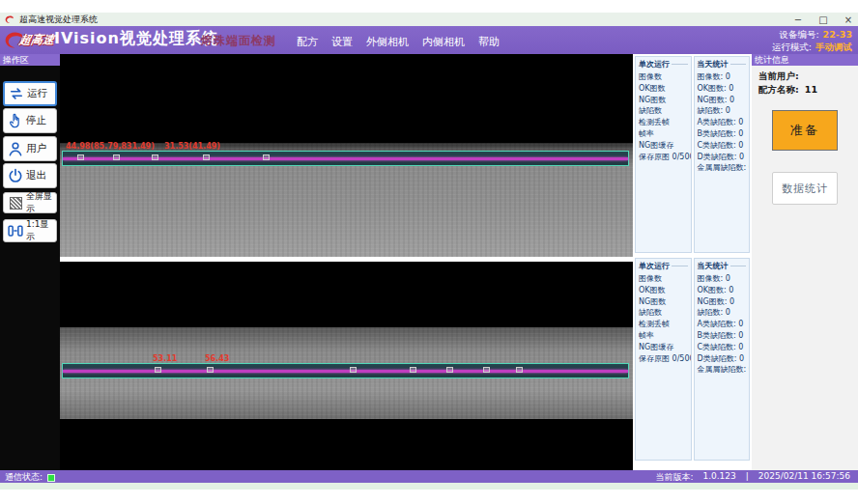 The width and height of the screenshot is (858, 504). What do you see at coordinates (823, 19) in the screenshot?
I see `maximize-button: □` at bounding box center [823, 19].